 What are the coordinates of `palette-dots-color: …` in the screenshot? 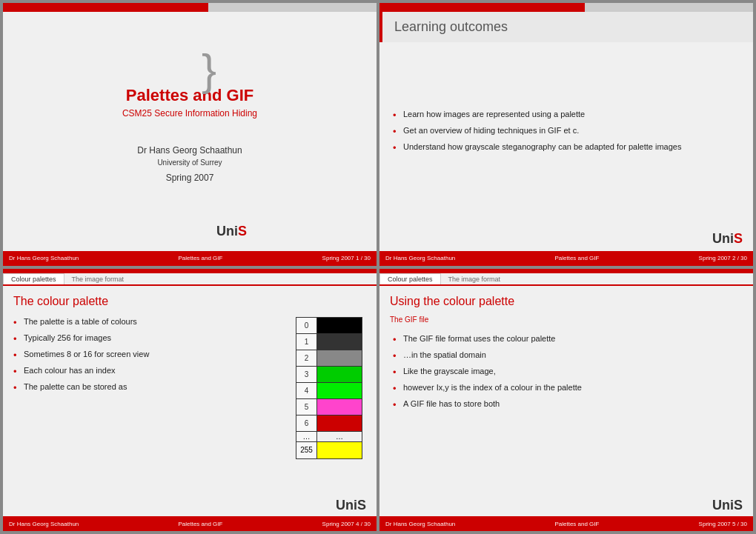 It's located at (339, 437).